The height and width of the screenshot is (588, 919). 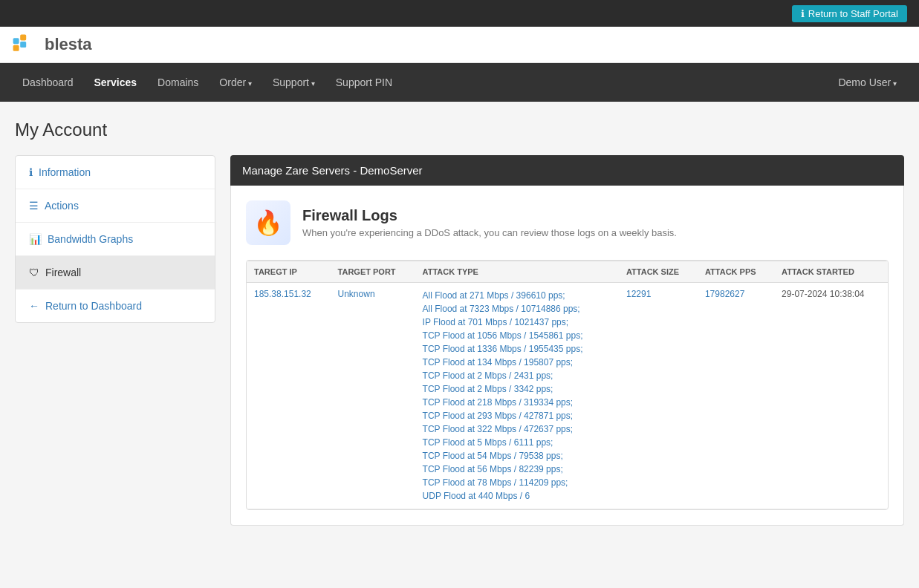 What do you see at coordinates (658, 272) in the screenshot?
I see `col-attack-size: ATTACK SIZE` at bounding box center [658, 272].